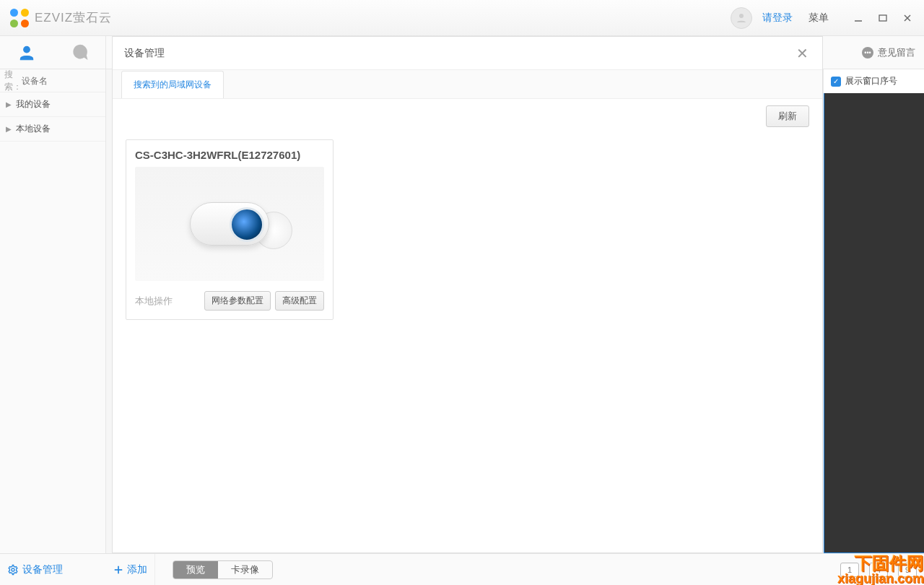  Describe the element at coordinates (13, 570) in the screenshot. I see `gear-icon` at that location.